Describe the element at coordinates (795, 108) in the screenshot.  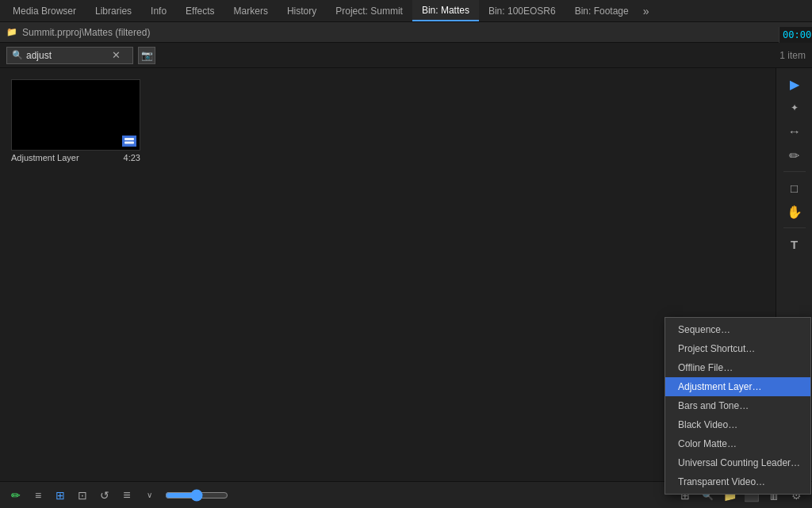
I see `effect-tool-button: ✦` at that location.